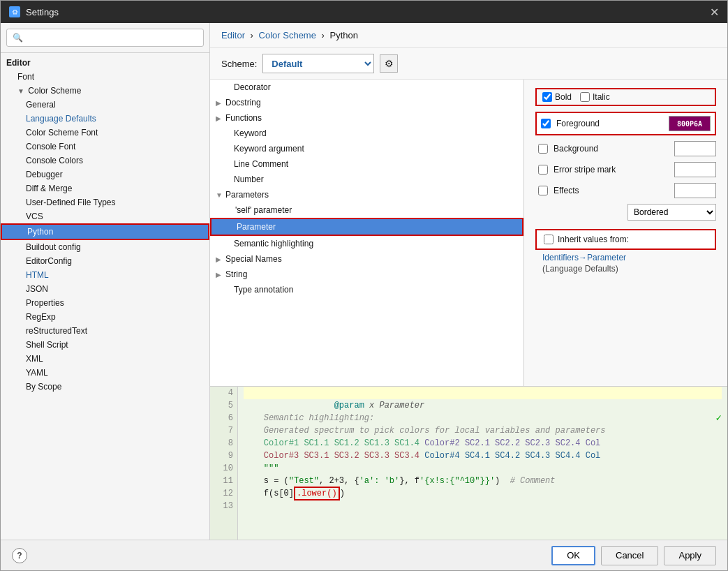  What do you see at coordinates (105, 77) in the screenshot?
I see `sidebar-item-font: Font` at bounding box center [105, 77].